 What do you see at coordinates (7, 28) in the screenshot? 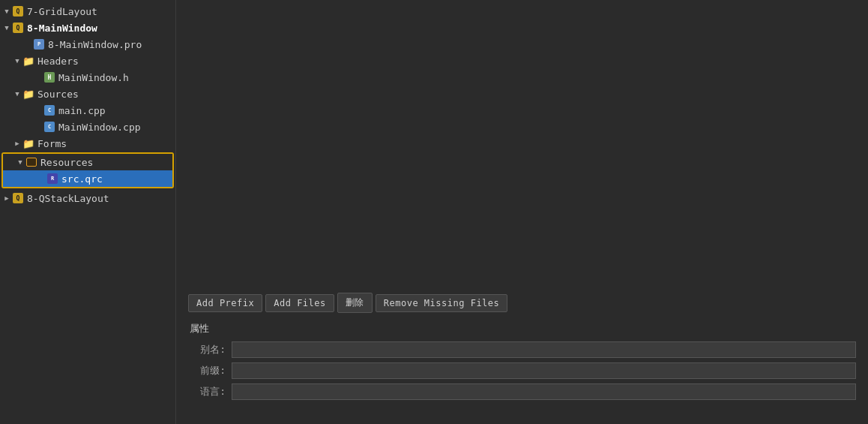
I see `expand-arrow-main-window: ▼` at bounding box center [7, 28].